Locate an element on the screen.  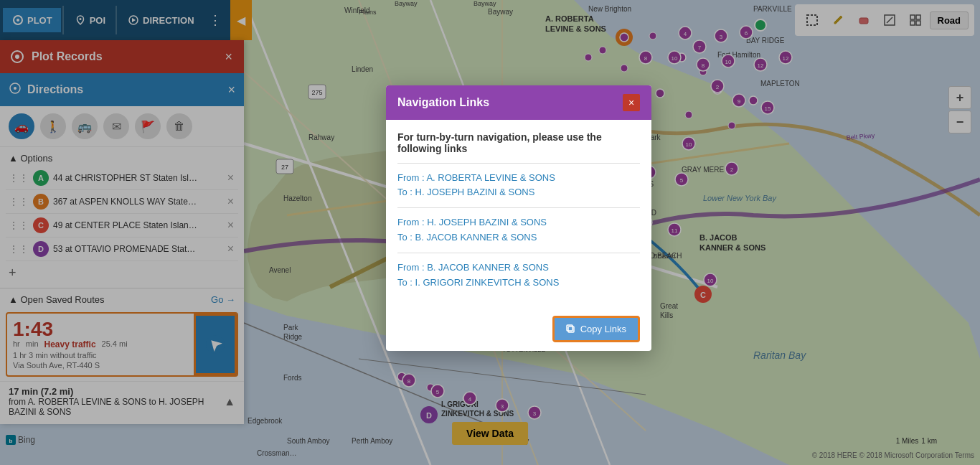
nav-link-from-1: From : A. ROBERTA LEVINE & SONS is located at coordinates (519, 178).